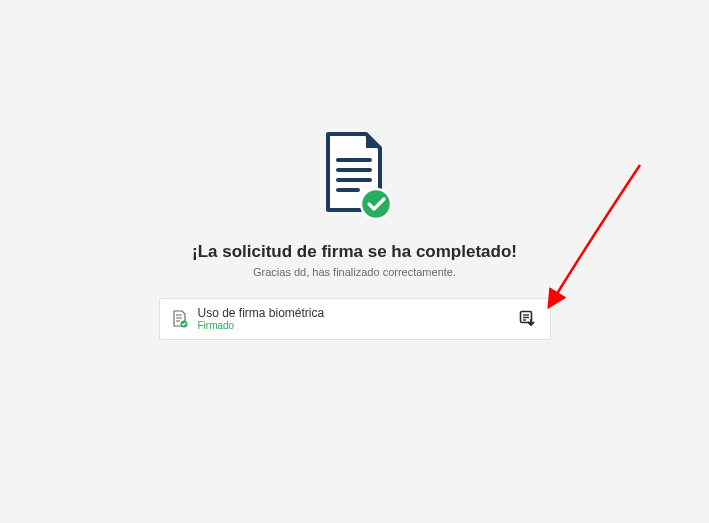 Image resolution: width=709 pixels, height=523 pixels. What do you see at coordinates (355, 319) in the screenshot?
I see `document-card: Uso de firma biométrica Firmado` at bounding box center [355, 319].